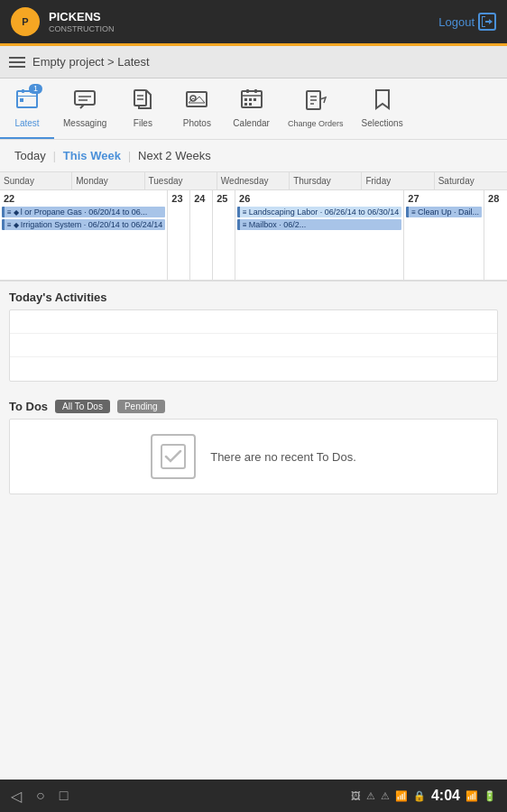  What do you see at coordinates (108, 180) in the screenshot?
I see `cal-header-mon: Monday` at bounding box center [108, 180].